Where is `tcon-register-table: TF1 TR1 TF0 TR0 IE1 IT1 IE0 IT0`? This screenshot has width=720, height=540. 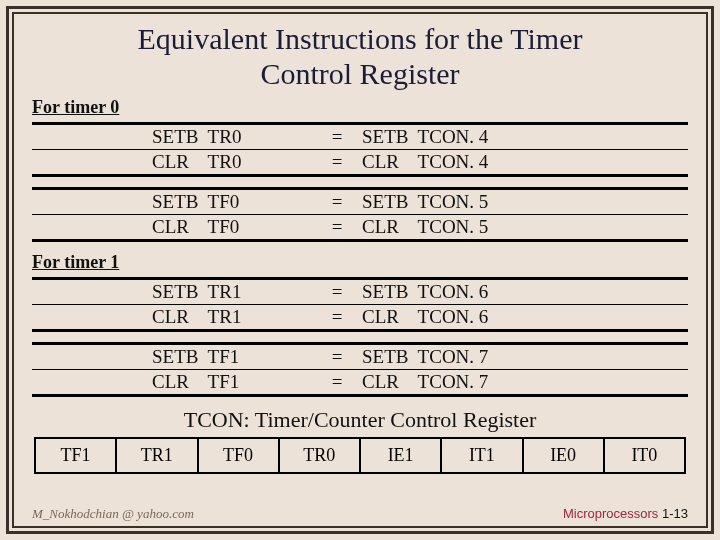 tcon-register-table: TF1 TR1 TF0 TR0 IE1 IT1 IE0 IT0 is located at coordinates (360, 456).